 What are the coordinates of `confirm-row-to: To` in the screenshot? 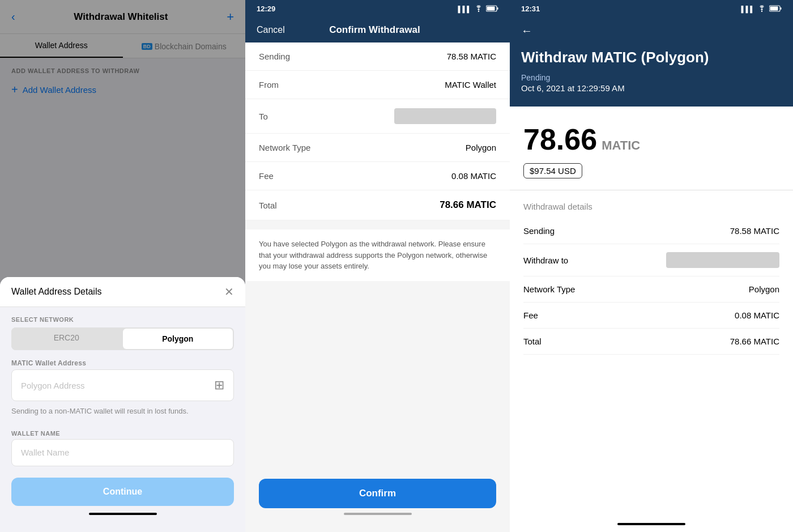 It's located at (377, 117).